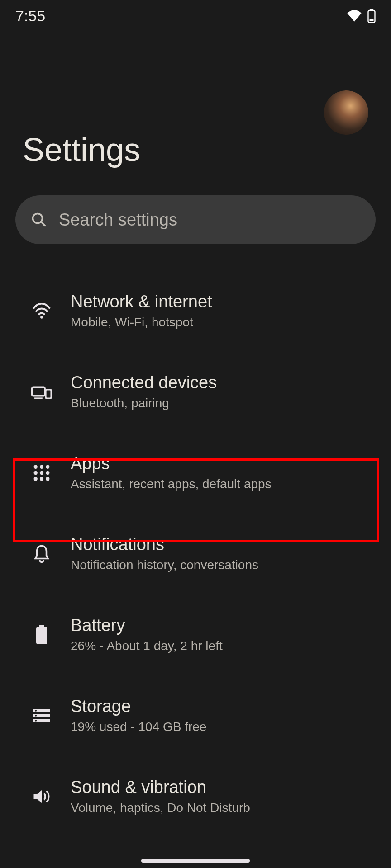  I want to click on settings-item-sound: Sound & vibration Volume, haptics, Do No…, so click(196, 797).